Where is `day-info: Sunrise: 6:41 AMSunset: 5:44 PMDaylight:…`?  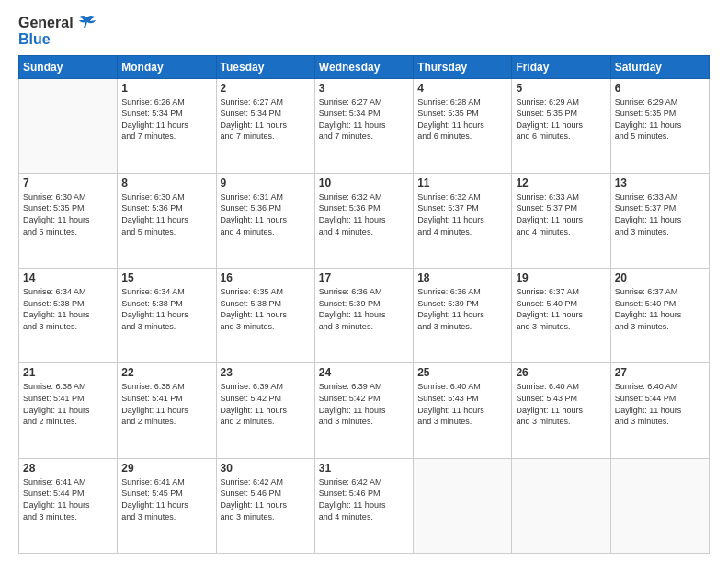 day-info: Sunrise: 6:41 AMSunset: 5:44 PMDaylight:… is located at coordinates (68, 500).